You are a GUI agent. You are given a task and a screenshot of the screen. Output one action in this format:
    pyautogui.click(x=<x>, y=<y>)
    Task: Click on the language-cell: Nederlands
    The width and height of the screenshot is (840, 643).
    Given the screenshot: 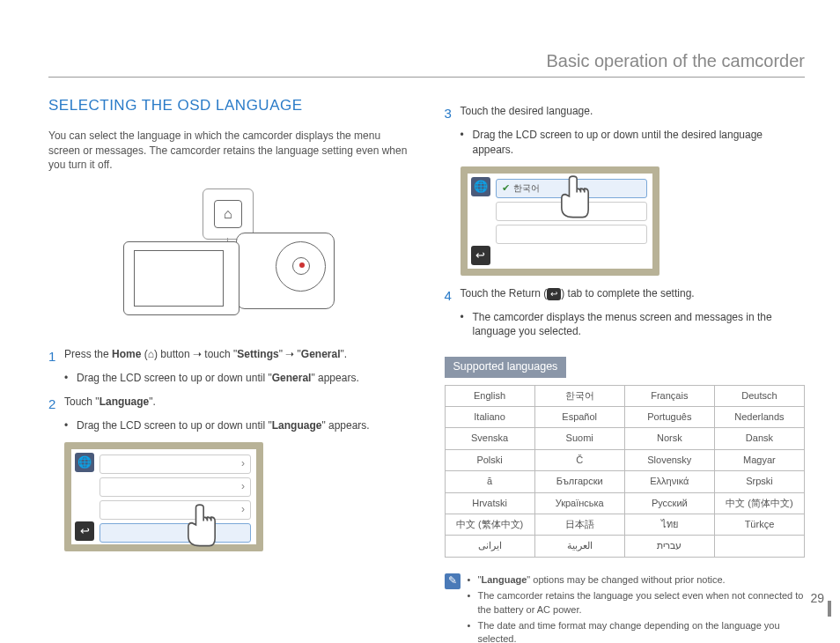 What is the action you would take?
    pyautogui.click(x=759, y=418)
    